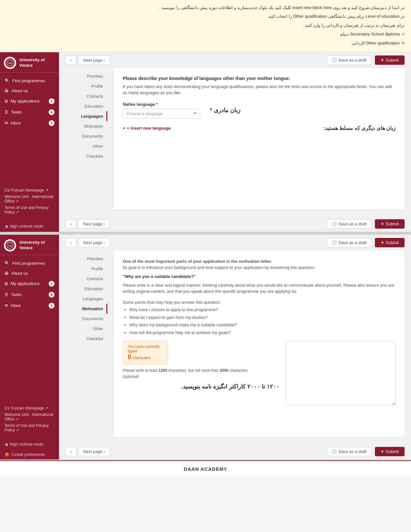 The image size is (411, 532). Describe the element at coordinates (392, 451) in the screenshot. I see `submit-label-bottom-2: Submit` at that location.